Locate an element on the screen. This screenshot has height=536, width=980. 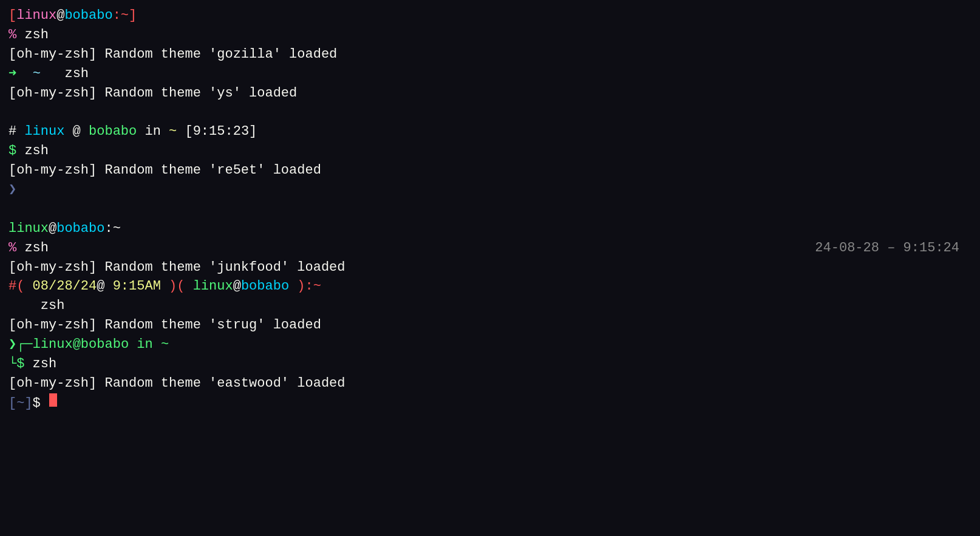
dollar-sign-1: $ is located at coordinates (16, 151).